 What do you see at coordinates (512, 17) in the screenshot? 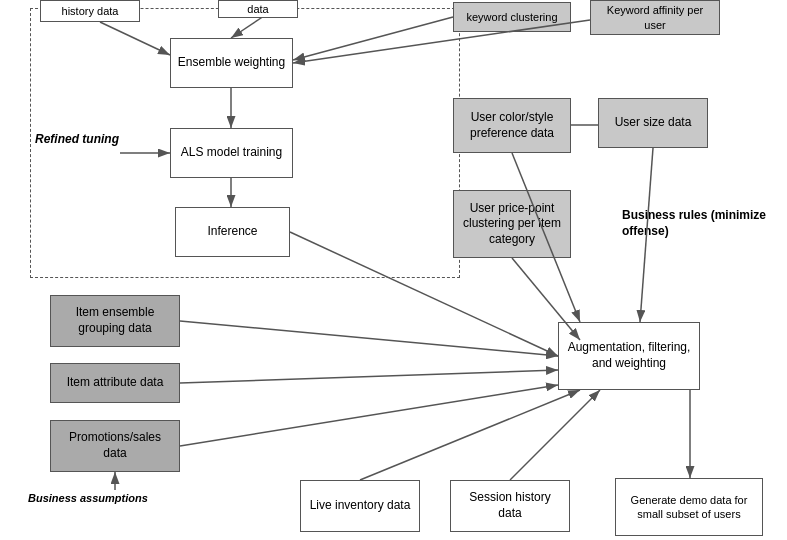
I see `keyword-clustering-node: keyword clustering` at bounding box center [512, 17].